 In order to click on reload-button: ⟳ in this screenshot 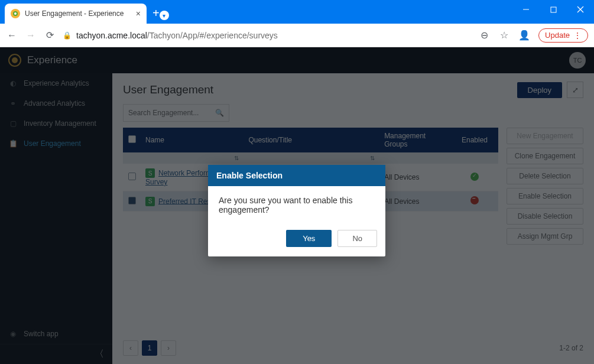, I will do `click(50, 35)`.